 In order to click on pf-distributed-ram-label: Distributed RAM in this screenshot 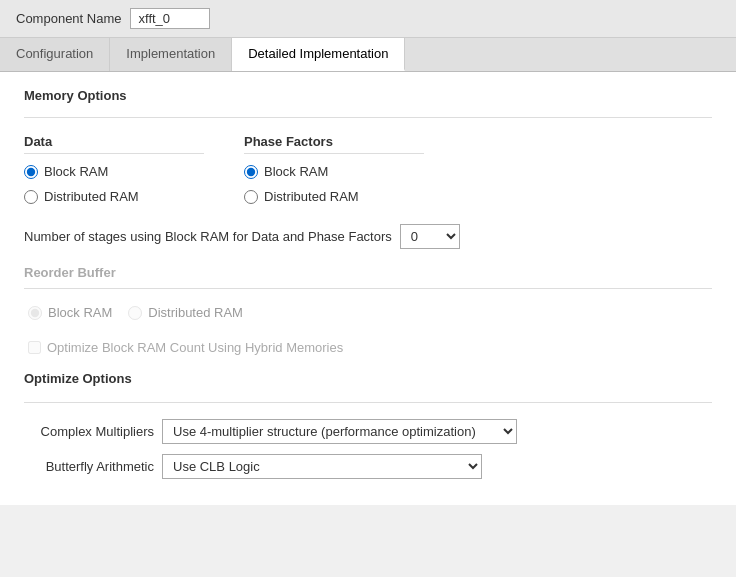, I will do `click(312, 196)`.